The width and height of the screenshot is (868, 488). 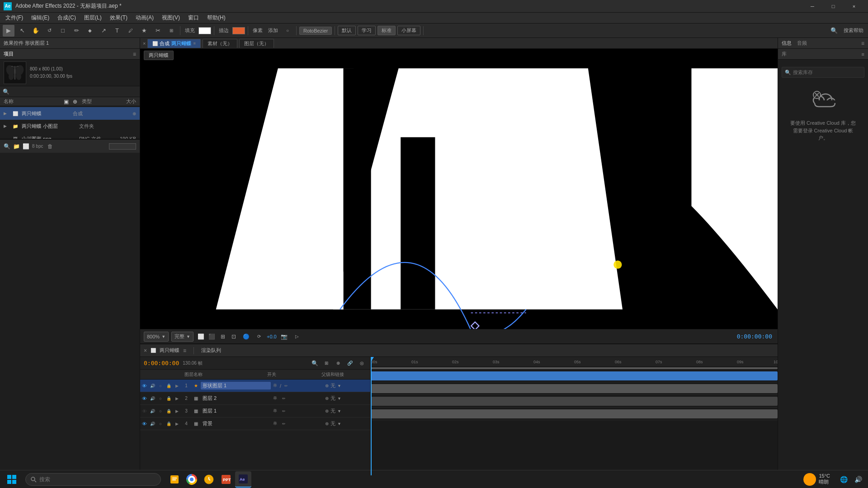 What do you see at coordinates (169, 411) in the screenshot?
I see `layer3-lock: 🔒` at bounding box center [169, 411].